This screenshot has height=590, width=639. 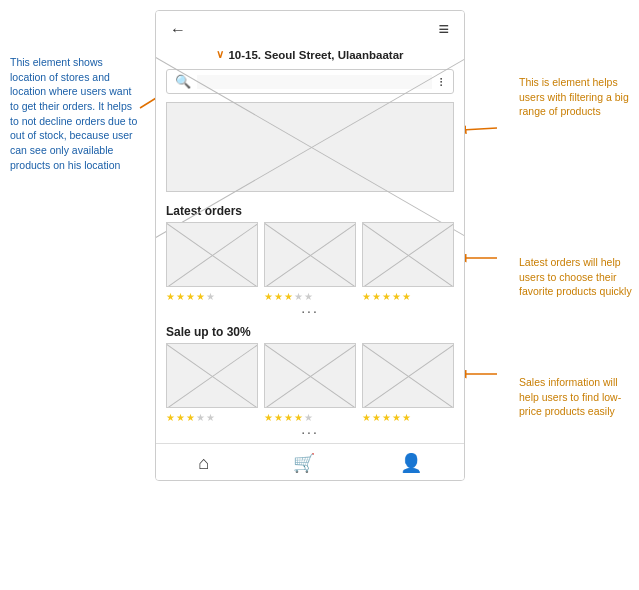 What do you see at coordinates (310, 432) in the screenshot?
I see `sale-dots: ···` at bounding box center [310, 432].